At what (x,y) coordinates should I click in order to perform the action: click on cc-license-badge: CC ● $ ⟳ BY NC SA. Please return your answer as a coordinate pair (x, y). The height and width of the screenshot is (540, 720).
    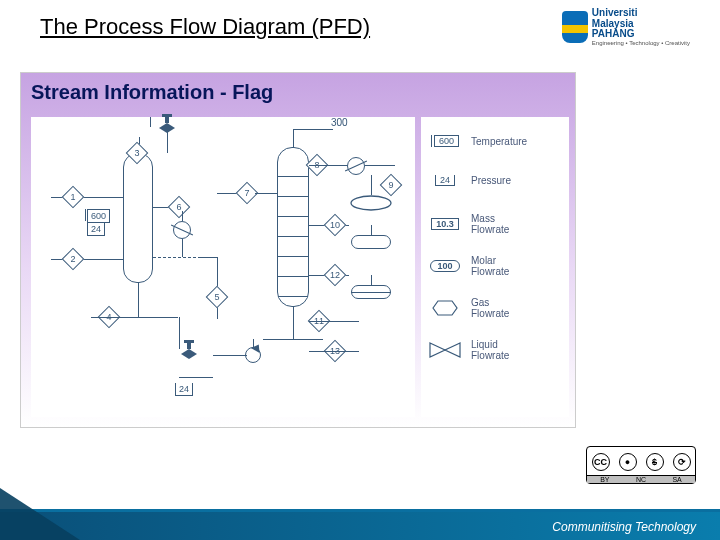
    Looking at the image, I should click on (641, 465).